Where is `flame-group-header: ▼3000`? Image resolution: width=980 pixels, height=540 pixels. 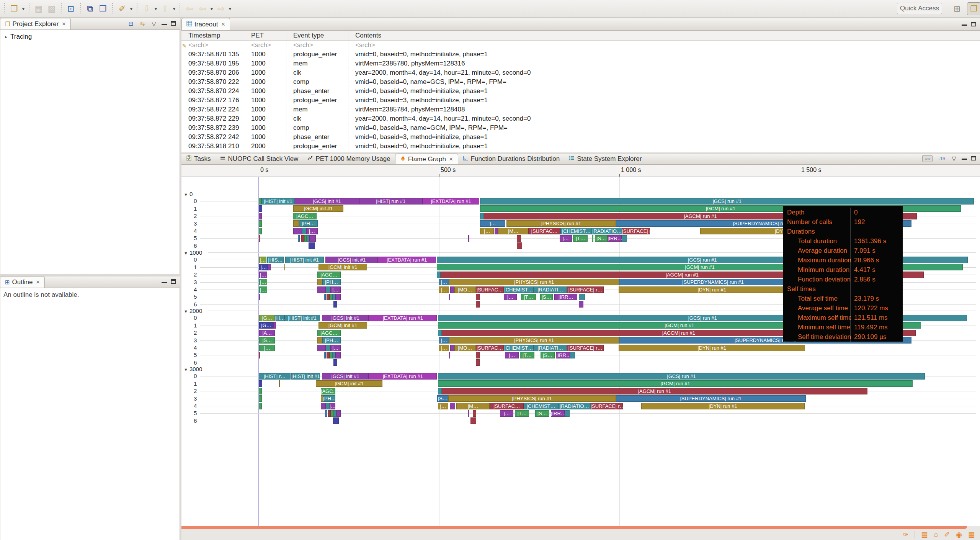
flame-group-header: ▼3000 is located at coordinates (193, 369).